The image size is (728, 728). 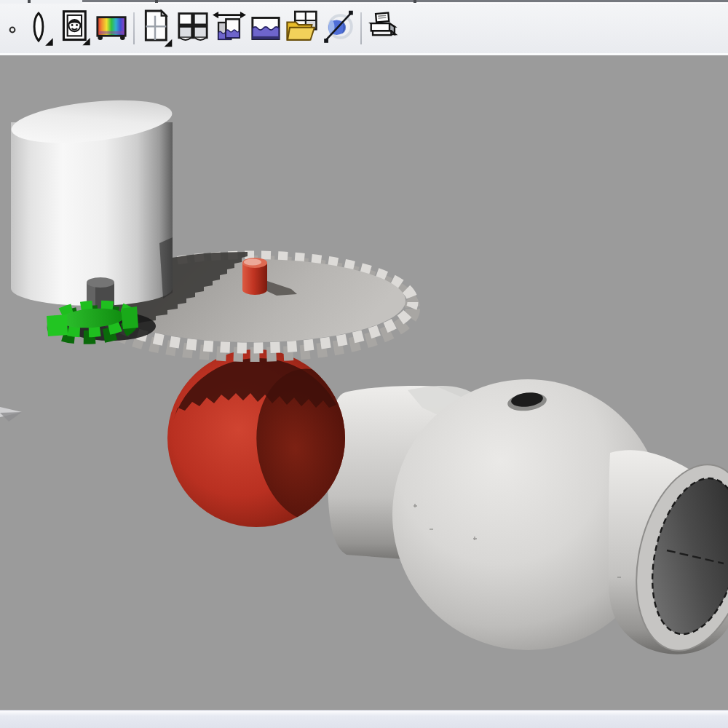 I want to click on four-viewports-icon, so click(x=193, y=28).